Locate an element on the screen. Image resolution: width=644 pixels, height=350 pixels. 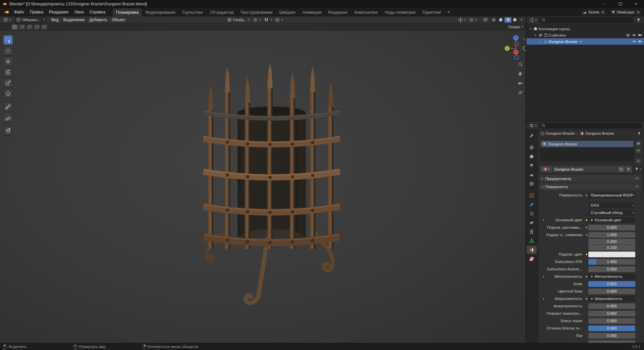
material-slot: Dungeon Brazier is located at coordinates (587, 144).